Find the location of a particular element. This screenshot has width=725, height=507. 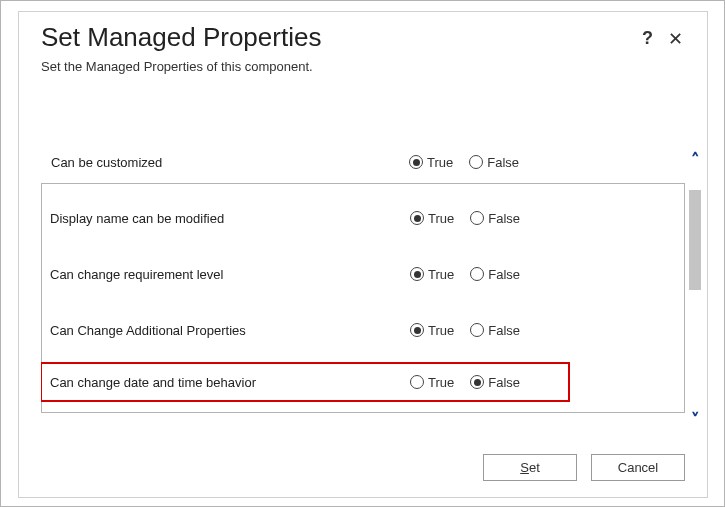

help-icon: ? is located at coordinates (648, 38).